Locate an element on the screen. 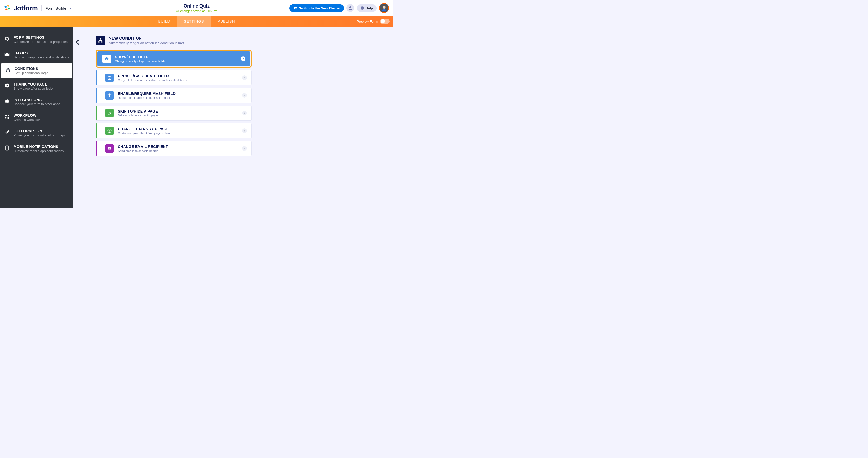  condition-change-thankyou: CHANGE THANK YOU PAGE Customize your Tha… is located at coordinates (174, 131).